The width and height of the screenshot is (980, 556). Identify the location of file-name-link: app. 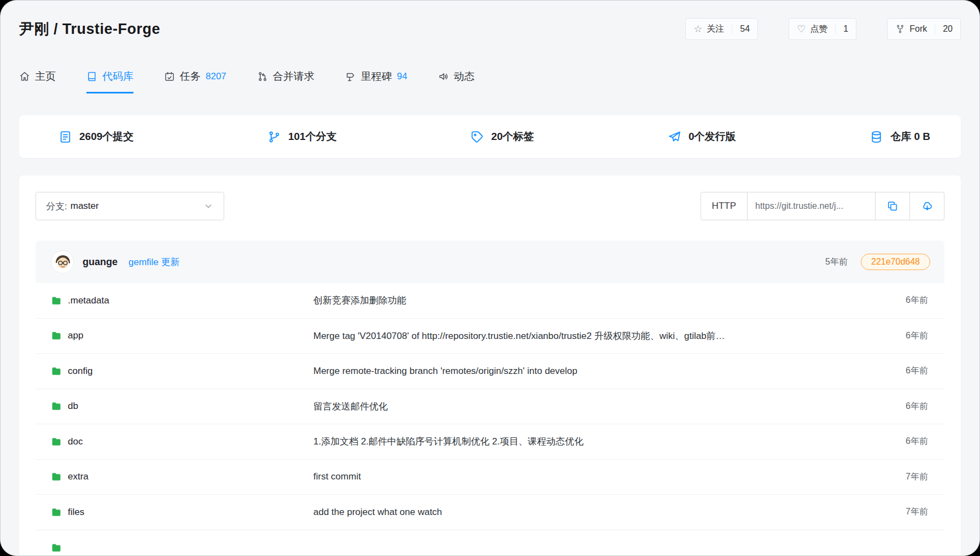
(182, 336).